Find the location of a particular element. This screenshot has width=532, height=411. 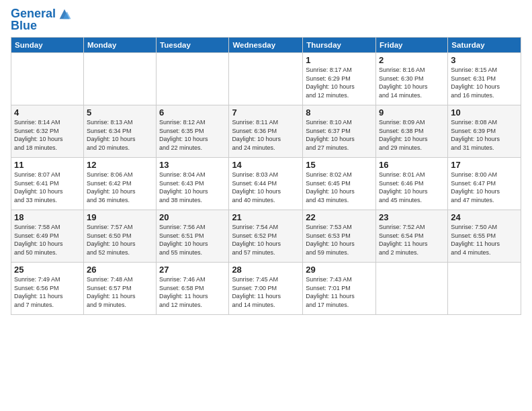

day-number: 11 is located at coordinates (47, 165).